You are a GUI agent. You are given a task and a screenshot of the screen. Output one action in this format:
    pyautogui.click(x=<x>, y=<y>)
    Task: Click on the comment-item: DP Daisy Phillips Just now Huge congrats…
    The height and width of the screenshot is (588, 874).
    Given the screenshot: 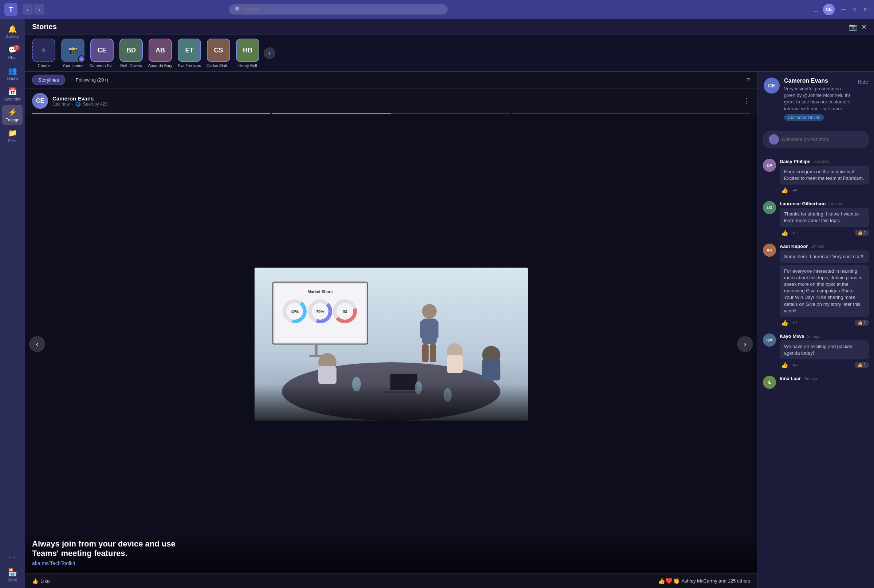 What is the action you would take?
    pyautogui.click(x=816, y=176)
    